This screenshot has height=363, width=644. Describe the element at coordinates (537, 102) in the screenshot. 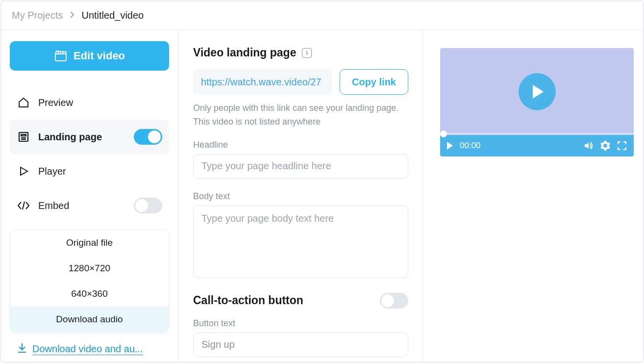

I see `video-player: 00:00` at that location.